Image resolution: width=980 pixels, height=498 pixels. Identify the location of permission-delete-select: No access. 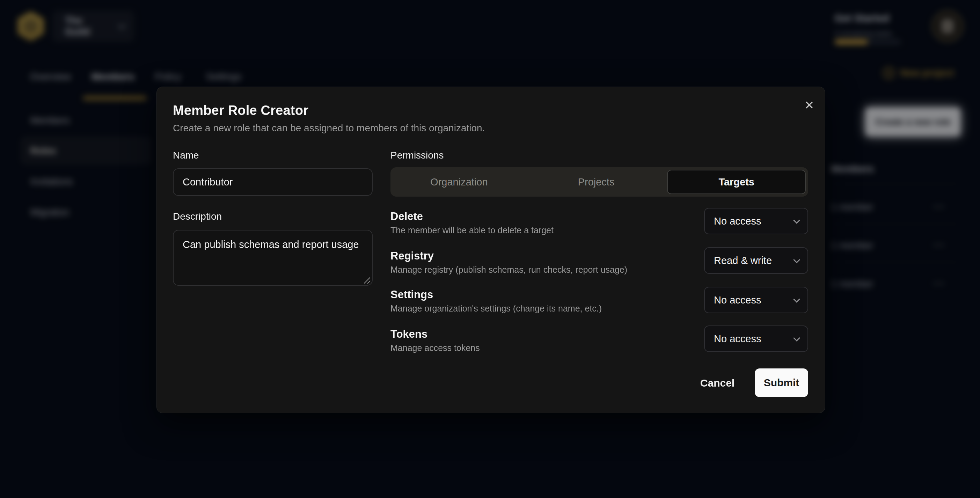
(756, 221).